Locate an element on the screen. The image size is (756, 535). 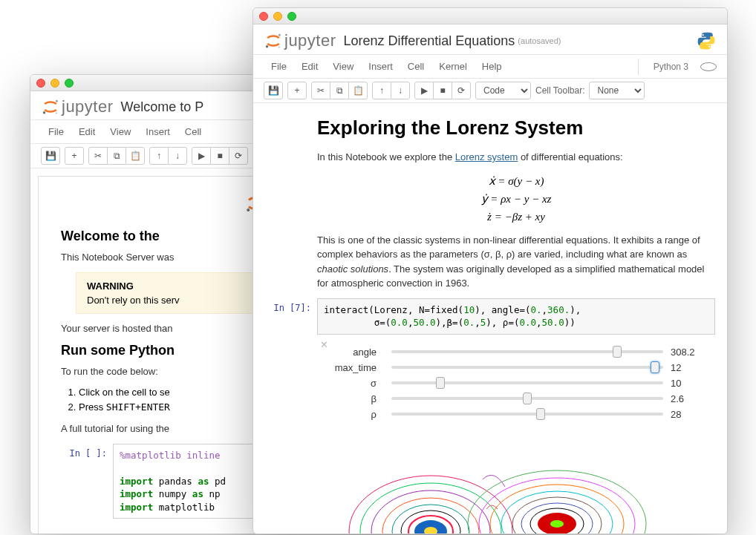
celltype-select: Code is located at coordinates (504, 91).